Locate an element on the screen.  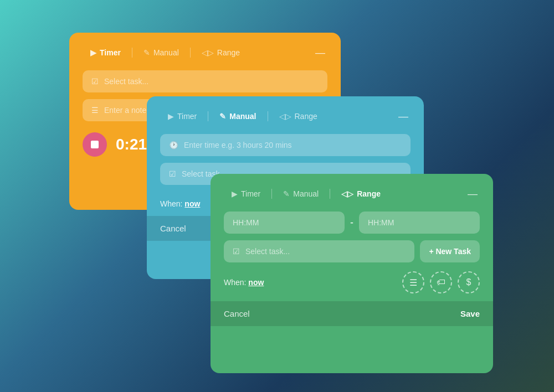
when-icons-row-green: When: now ☰ 🏷 $ is located at coordinates (352, 285).